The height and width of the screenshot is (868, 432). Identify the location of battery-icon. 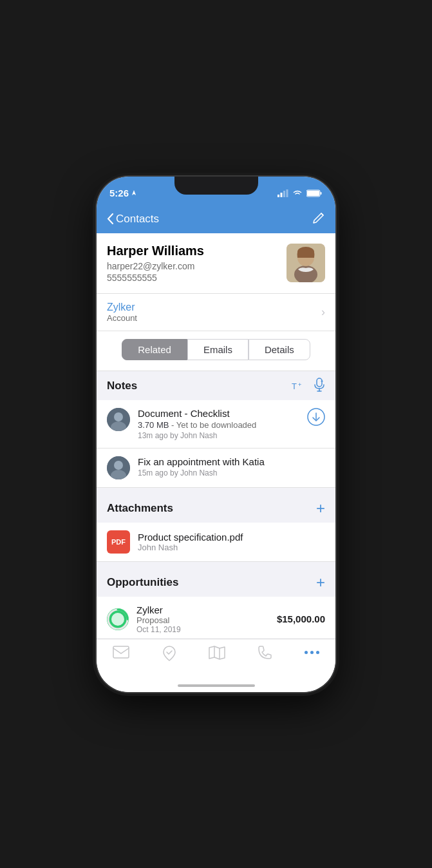
(314, 193).